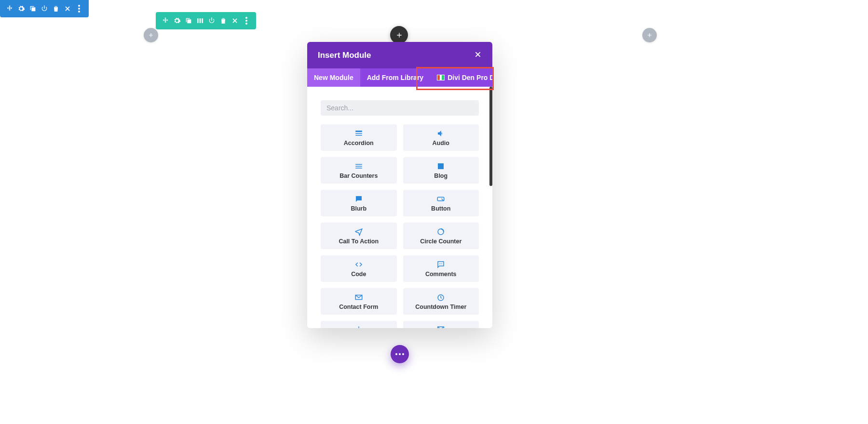 The image size is (868, 424). What do you see at coordinates (400, 207) in the screenshot?
I see `modal-scroll-area: AccordionAudioBar CountersBlogBlurbButto…` at bounding box center [400, 207].